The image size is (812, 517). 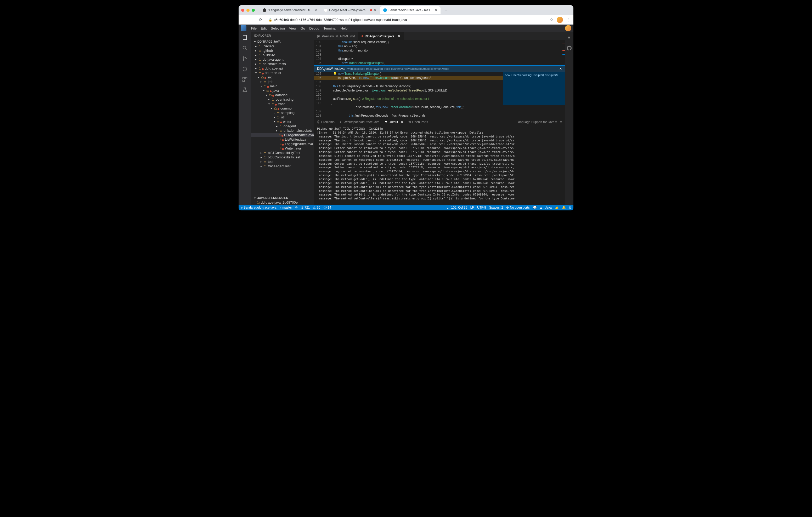 I want to click on menu-help: Help, so click(x=344, y=28).